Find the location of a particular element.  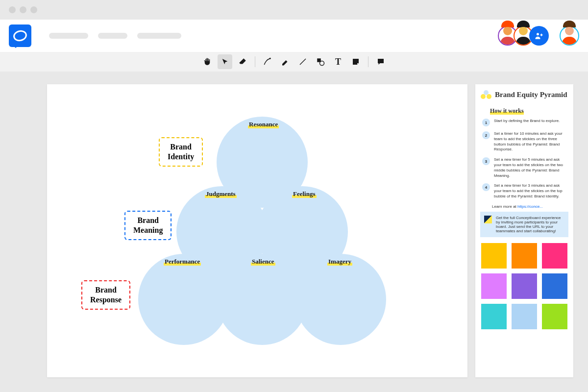

select-tool is located at coordinates (225, 62).